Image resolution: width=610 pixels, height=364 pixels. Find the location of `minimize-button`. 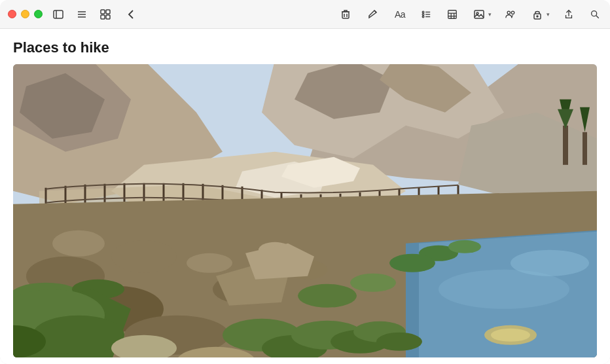

minimize-button is located at coordinates (25, 14).